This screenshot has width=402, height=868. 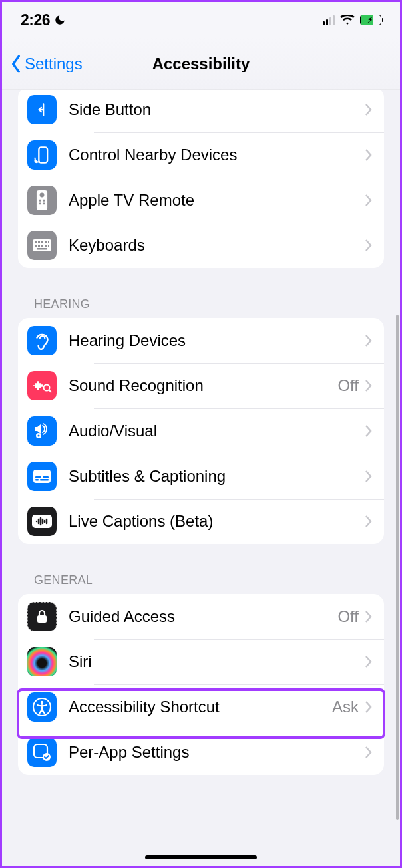 What do you see at coordinates (216, 245) in the screenshot?
I see `row-label: Keyboards` at bounding box center [216, 245].